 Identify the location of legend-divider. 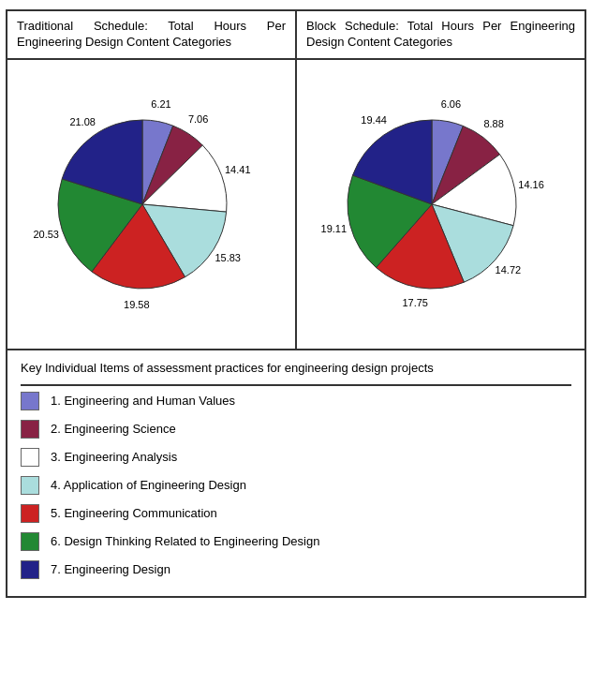
(296, 385).